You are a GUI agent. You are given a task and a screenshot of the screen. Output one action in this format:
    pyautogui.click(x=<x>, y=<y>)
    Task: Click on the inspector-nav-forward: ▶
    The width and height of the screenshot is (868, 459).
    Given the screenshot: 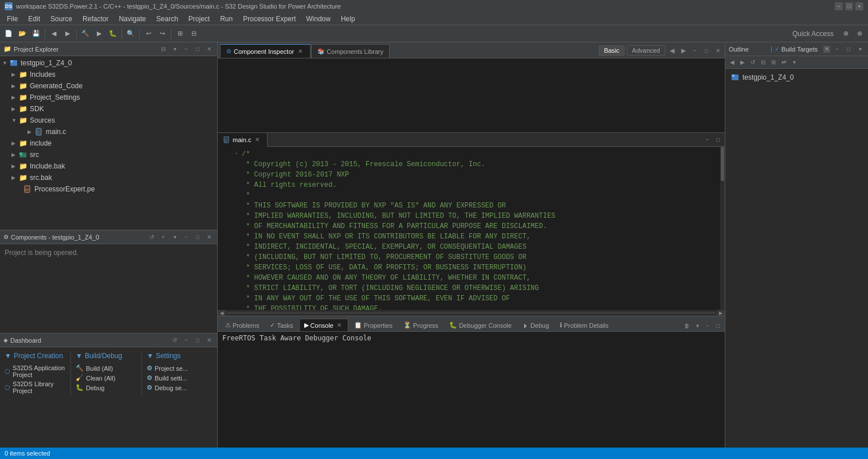 What is the action you would take?
    pyautogui.click(x=684, y=50)
    